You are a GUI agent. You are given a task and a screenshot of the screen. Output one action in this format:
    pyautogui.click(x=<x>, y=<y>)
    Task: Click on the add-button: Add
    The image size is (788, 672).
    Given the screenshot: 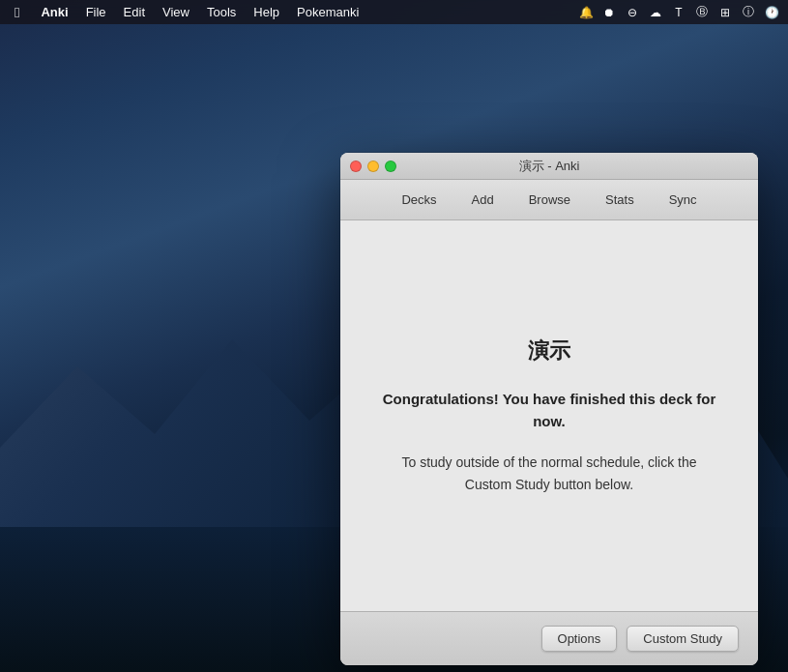 What is the action you would take?
    pyautogui.click(x=483, y=199)
    